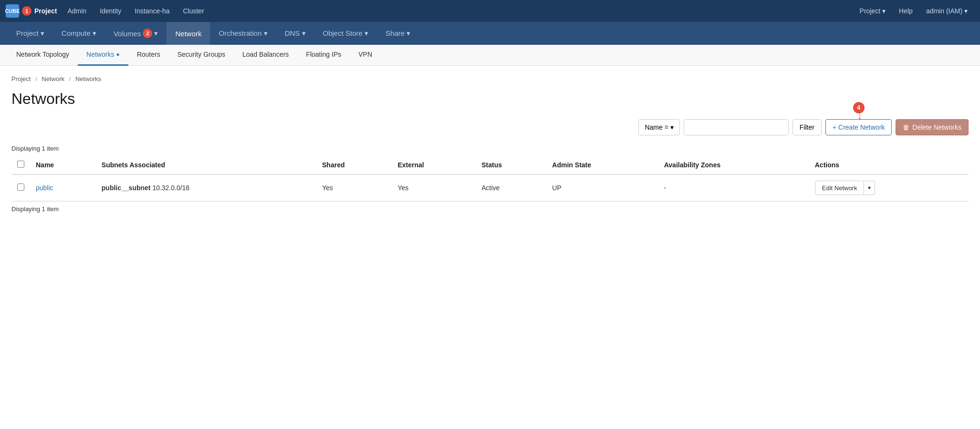 The width and height of the screenshot is (980, 429). Describe the element at coordinates (932, 127) in the screenshot. I see `delete-networks-button: 🗑 Delete Networks` at that location.